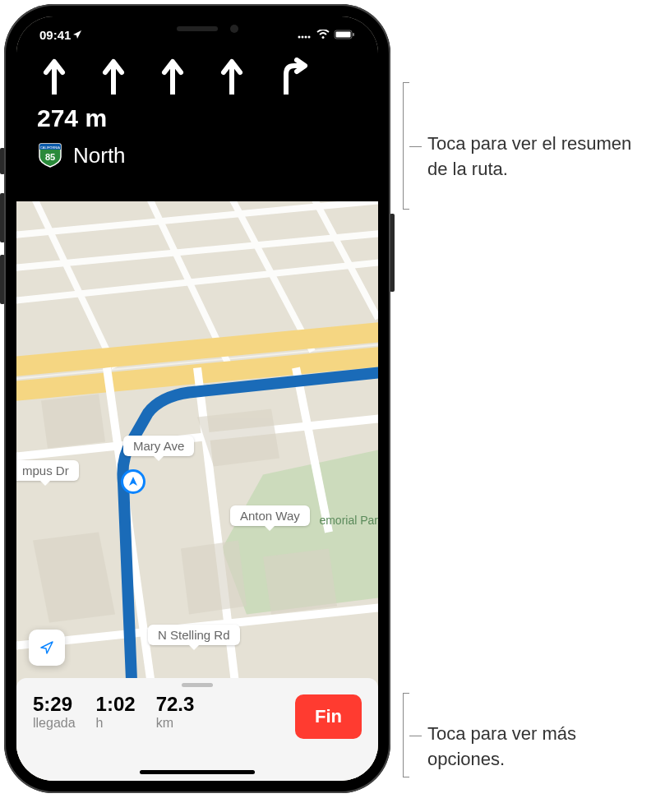  I want to click on time-value: 09:41, so click(55, 35).